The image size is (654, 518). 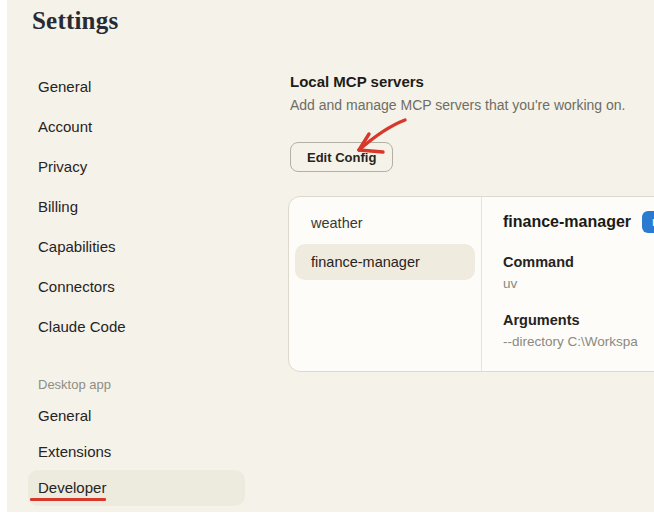 I want to click on server-list-item-finance-manager: finance-manager, so click(x=385, y=262).